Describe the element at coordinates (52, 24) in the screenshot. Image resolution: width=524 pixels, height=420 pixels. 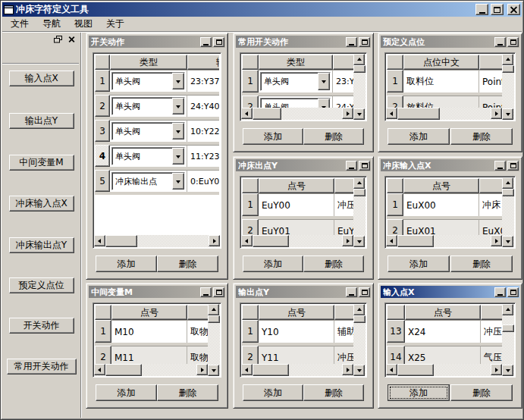
I see `menu-navigate: 导航` at that location.